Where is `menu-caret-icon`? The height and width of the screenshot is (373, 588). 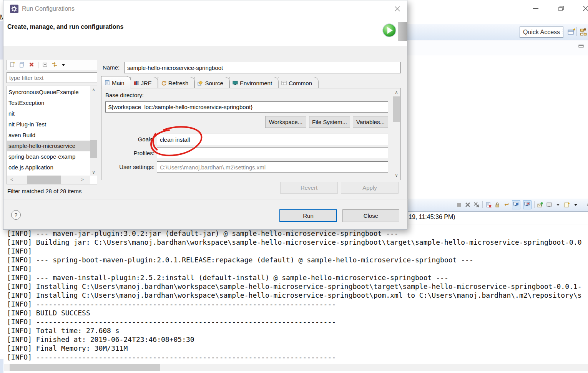
menu-caret-icon is located at coordinates (63, 65).